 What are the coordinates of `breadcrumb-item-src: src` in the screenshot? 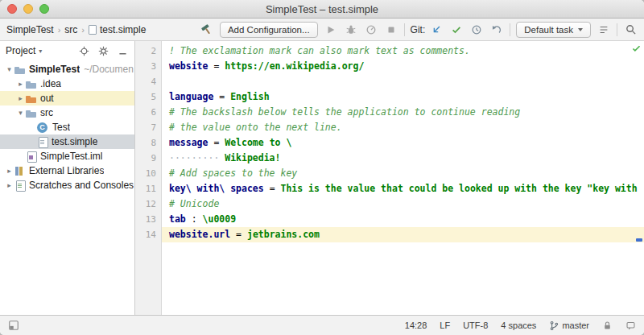 It's located at (71, 30).